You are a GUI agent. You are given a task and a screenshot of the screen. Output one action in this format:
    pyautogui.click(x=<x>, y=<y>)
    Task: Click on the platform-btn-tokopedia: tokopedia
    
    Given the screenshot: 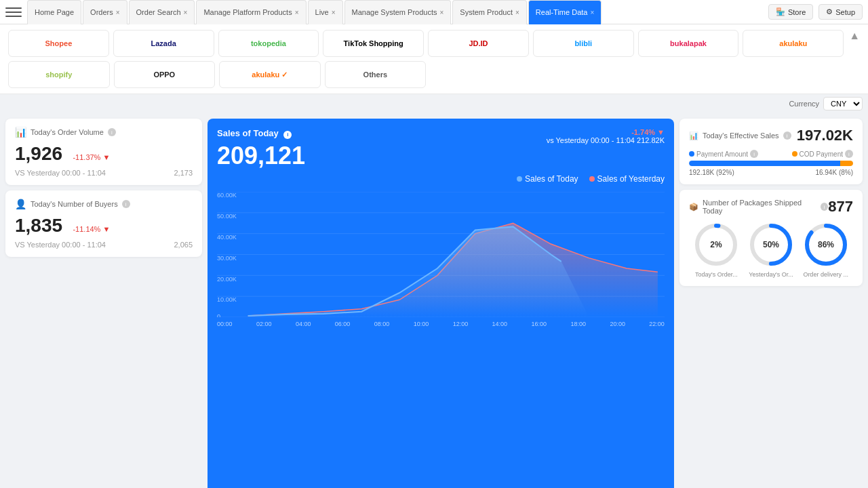 What is the action you would take?
    pyautogui.click(x=269, y=43)
    